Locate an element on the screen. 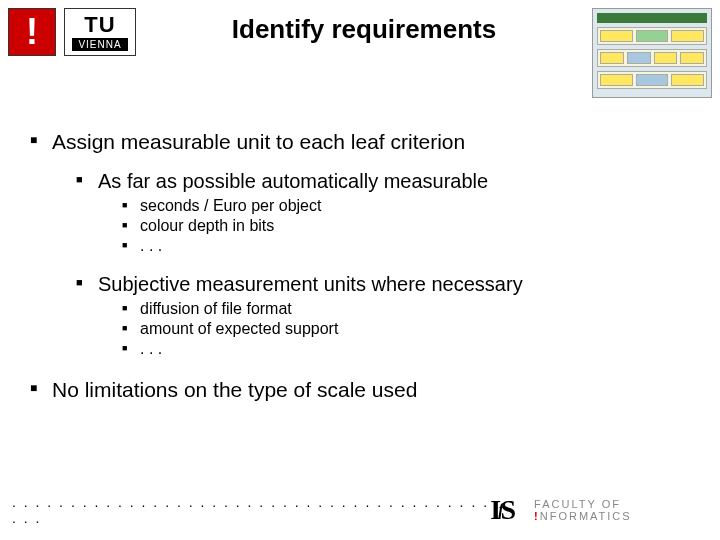 This screenshot has height=540, width=720. logo-tu-vienna: TU VIENNA is located at coordinates (100, 32).